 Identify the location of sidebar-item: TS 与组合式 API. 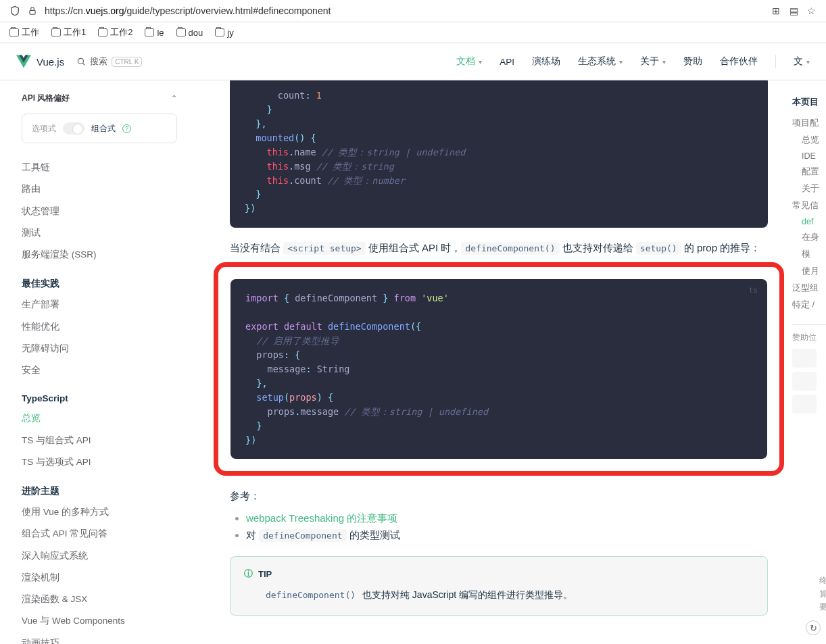
(99, 441).